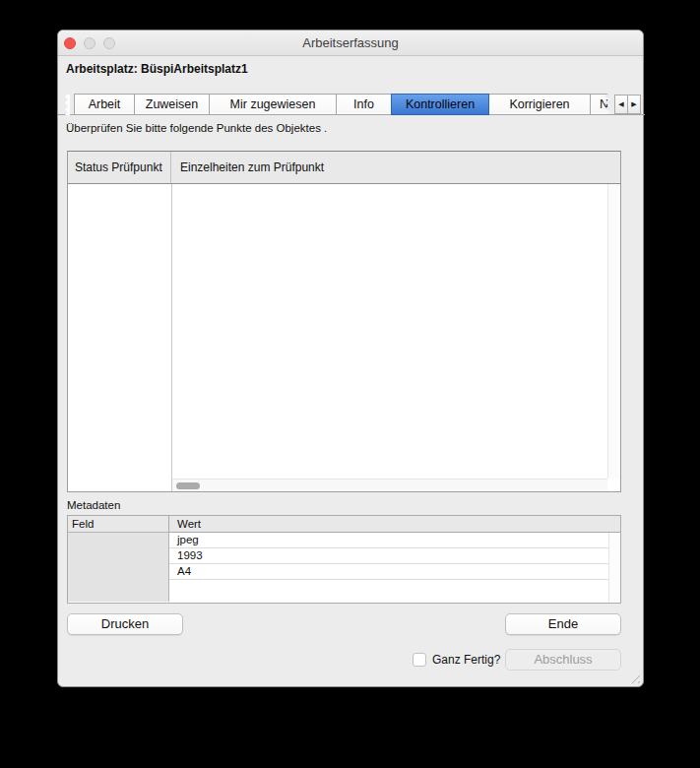  What do you see at coordinates (419, 660) in the screenshot?
I see `ganz-fertig-checkbox` at bounding box center [419, 660].